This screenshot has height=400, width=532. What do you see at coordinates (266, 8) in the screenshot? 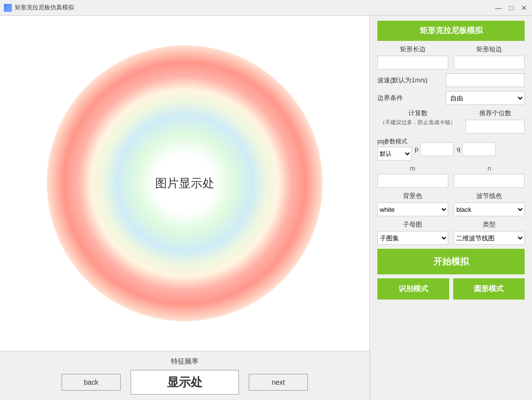
I see `titlebar: 矩形克拉尼板仿真模拟 — □ ✕` at bounding box center [266, 8].